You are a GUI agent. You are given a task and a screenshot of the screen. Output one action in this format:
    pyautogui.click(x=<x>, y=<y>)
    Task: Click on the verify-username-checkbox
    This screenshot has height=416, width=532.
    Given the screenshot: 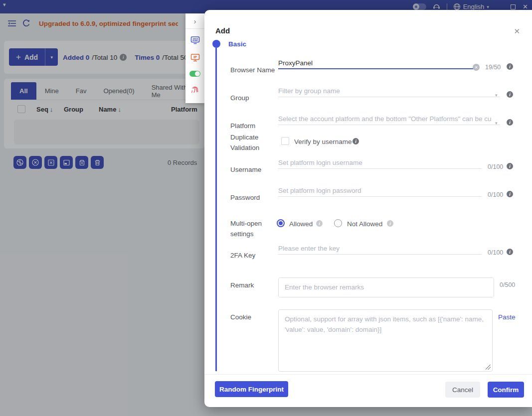 What is the action you would take?
    pyautogui.click(x=285, y=141)
    